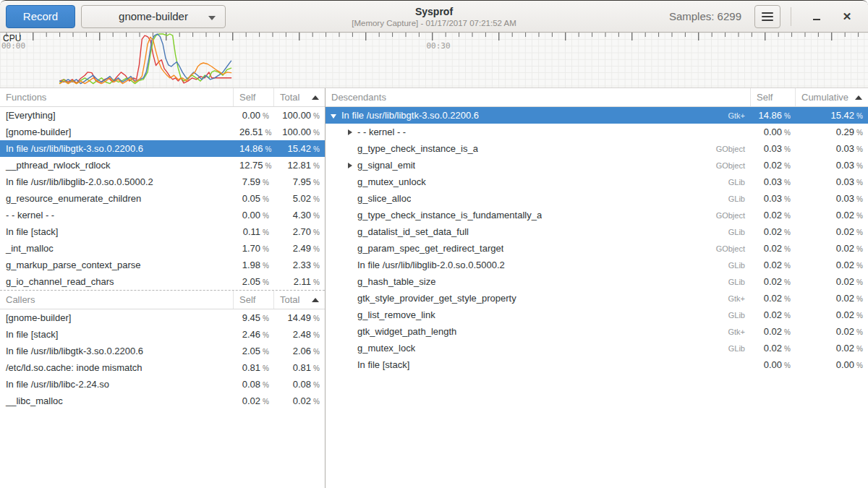 This screenshot has width=868, height=488. I want to click on table-row: In file /usr/lib/libc-2.24.so0.08%0.08%, so click(162, 385).